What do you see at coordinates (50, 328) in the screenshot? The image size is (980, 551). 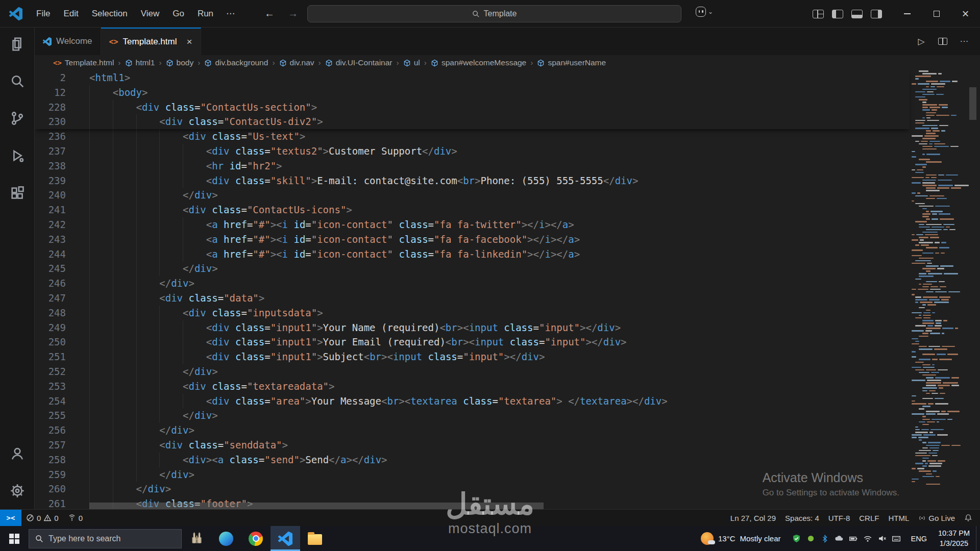 I see `line-number: 249` at bounding box center [50, 328].